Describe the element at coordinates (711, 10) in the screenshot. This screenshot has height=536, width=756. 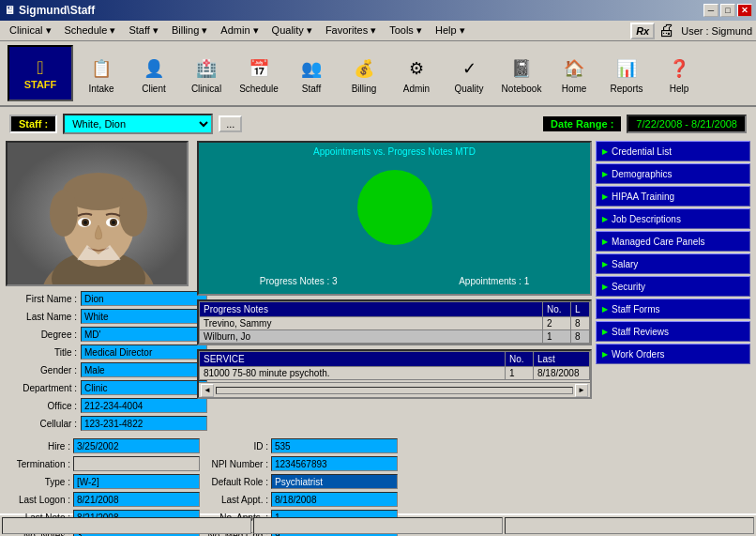
I see `minimize-button: ─` at that location.